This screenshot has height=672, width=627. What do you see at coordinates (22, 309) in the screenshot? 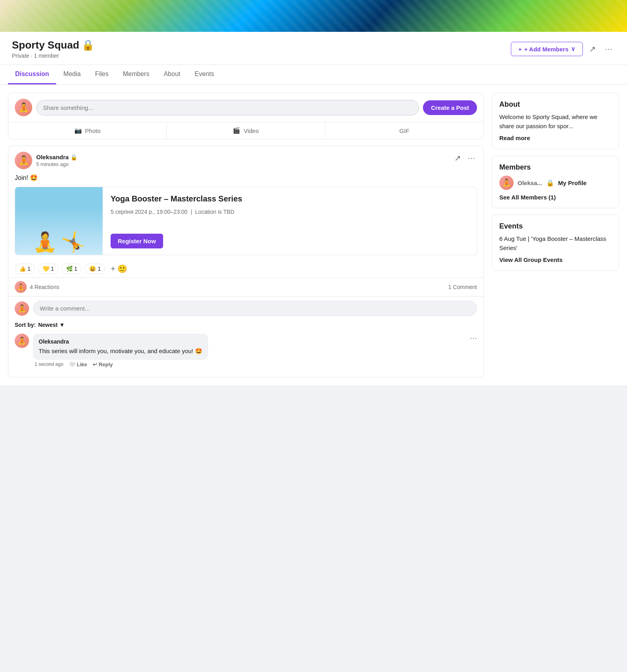
I see `commenter-avatar: 🧘` at bounding box center [22, 309].